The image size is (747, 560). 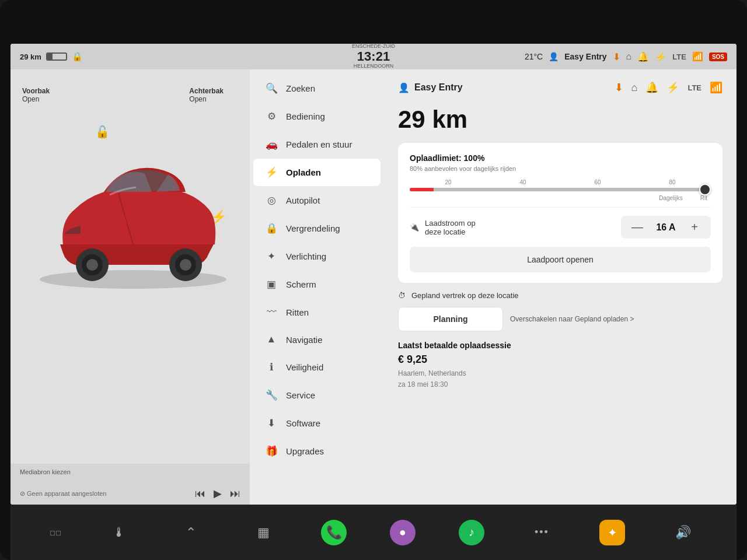 I want to click on sidebar: 🔍 Zoeken ⚙ Bediening 🚗 Pedalen en stuur …, so click(x=317, y=287).